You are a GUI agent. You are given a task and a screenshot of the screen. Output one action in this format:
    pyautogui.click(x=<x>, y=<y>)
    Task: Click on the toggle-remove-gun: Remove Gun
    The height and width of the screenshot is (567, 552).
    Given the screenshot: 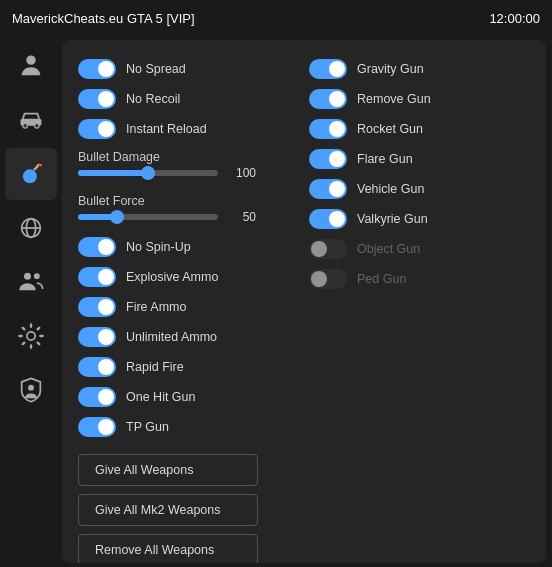 What is the action you would take?
    pyautogui.click(x=420, y=99)
    